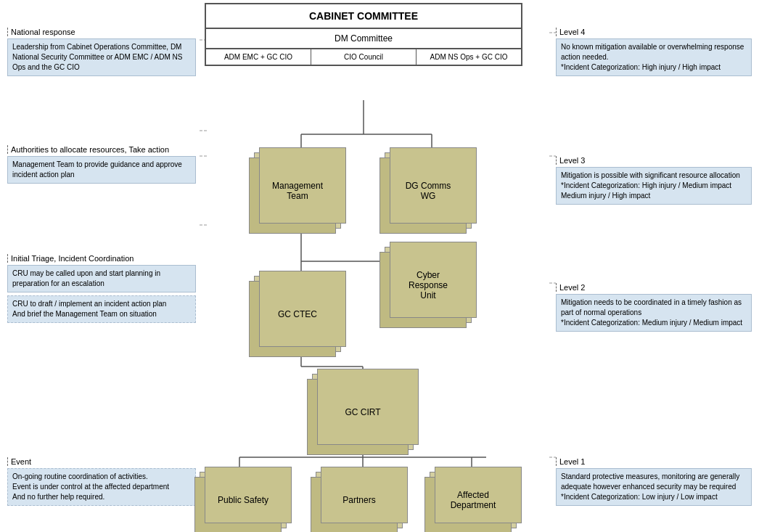 This screenshot has width=759, height=532. Describe the element at coordinates (298, 190) in the screenshot. I see `management-team-box: ManagementTeam` at that location.